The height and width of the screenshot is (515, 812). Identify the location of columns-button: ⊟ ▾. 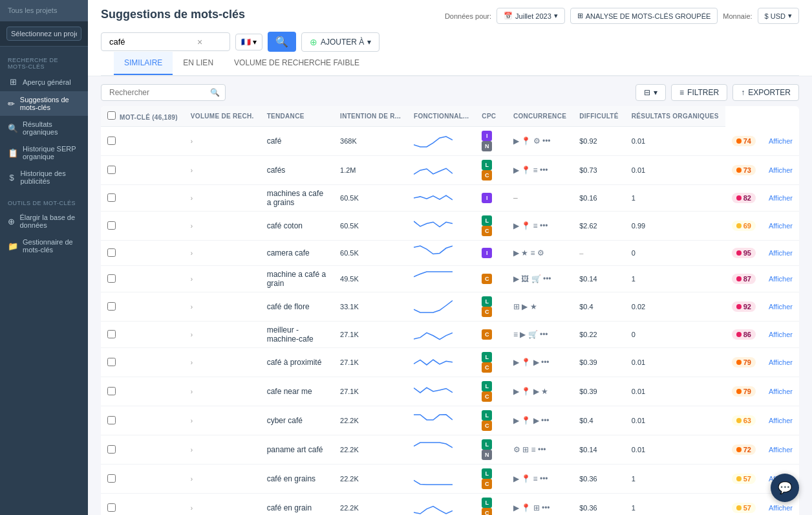
(650, 93).